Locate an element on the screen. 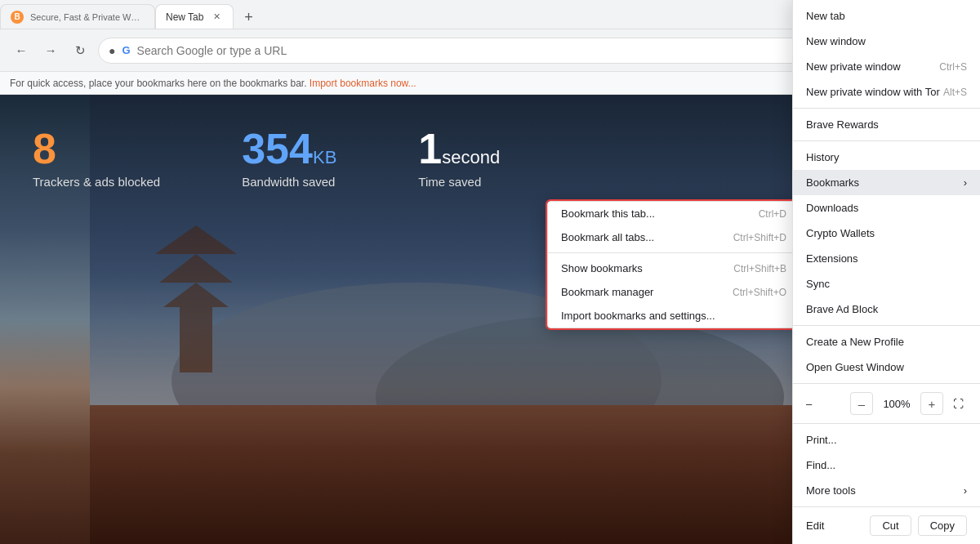  tab-new: New Tab ✕ is located at coordinates (194, 16).